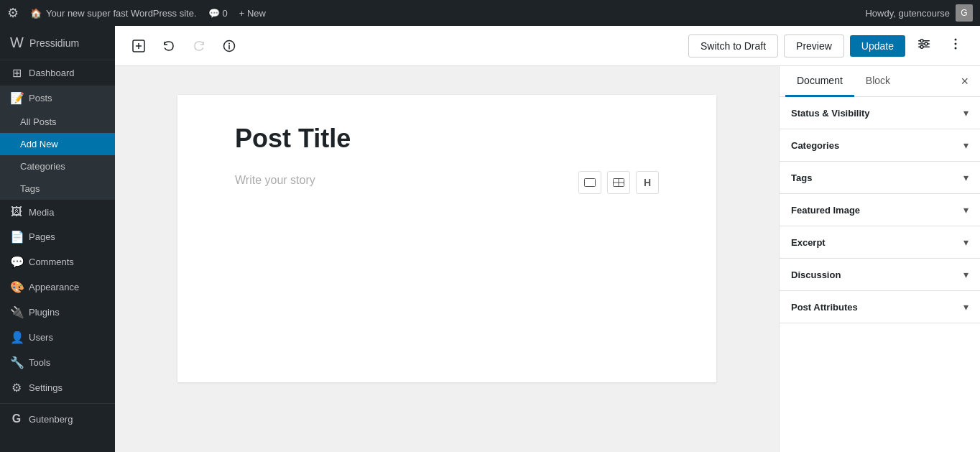 Image resolution: width=980 pixels, height=452 pixels. What do you see at coordinates (907, 13) in the screenshot?
I see `howdy-text: Howdy, gutencourse` at bounding box center [907, 13].